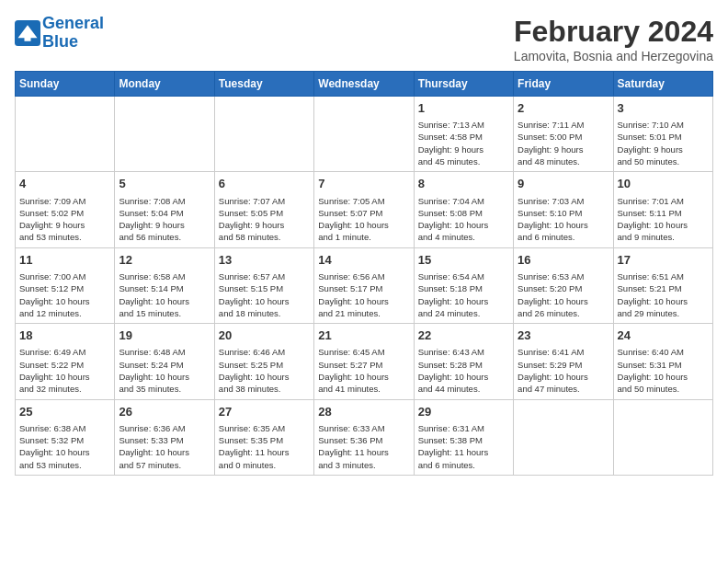 This screenshot has width=728, height=563. What do you see at coordinates (663, 362) in the screenshot?
I see `day-cell: 24Sunrise: 6:40 AMSunset: 5:31 PMDayligh…` at bounding box center [663, 362].